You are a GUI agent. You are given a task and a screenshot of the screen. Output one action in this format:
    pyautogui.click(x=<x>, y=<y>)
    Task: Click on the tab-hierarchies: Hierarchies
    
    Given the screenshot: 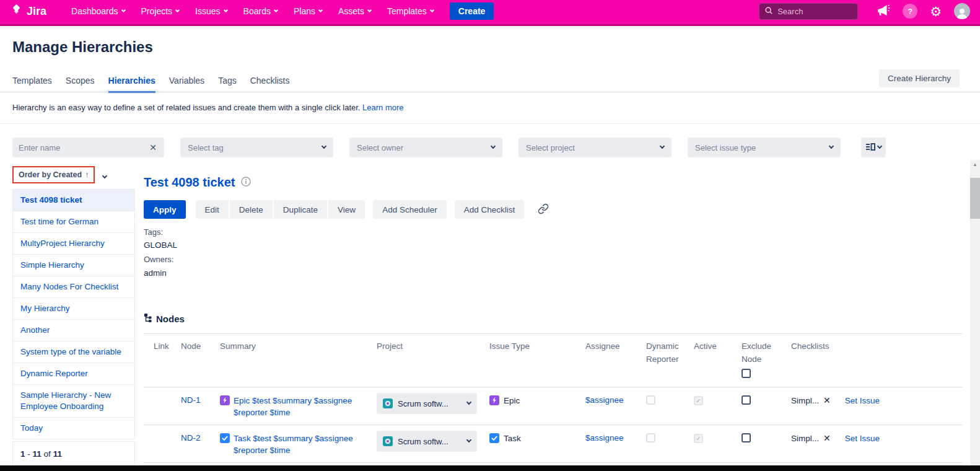 What is the action you would take?
    pyautogui.click(x=132, y=84)
    